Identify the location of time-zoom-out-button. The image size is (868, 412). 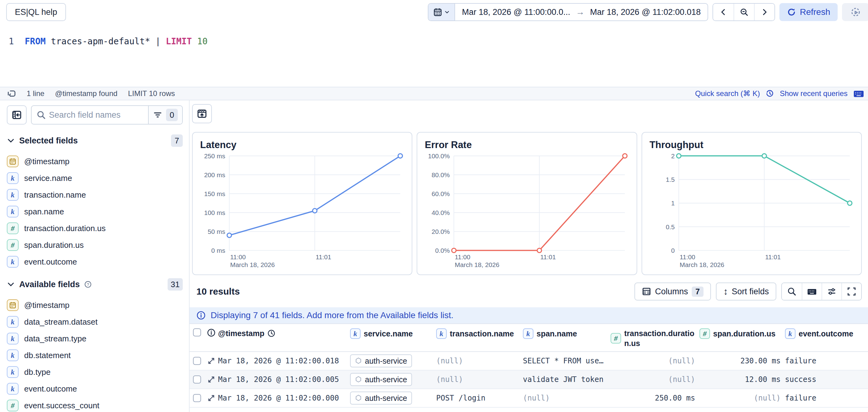
(744, 12).